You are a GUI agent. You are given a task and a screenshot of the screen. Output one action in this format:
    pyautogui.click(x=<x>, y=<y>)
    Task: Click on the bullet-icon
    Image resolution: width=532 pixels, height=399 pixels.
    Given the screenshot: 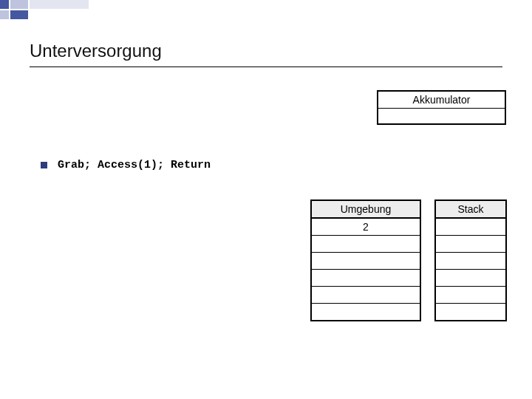 What is the action you would take?
    pyautogui.click(x=44, y=166)
    